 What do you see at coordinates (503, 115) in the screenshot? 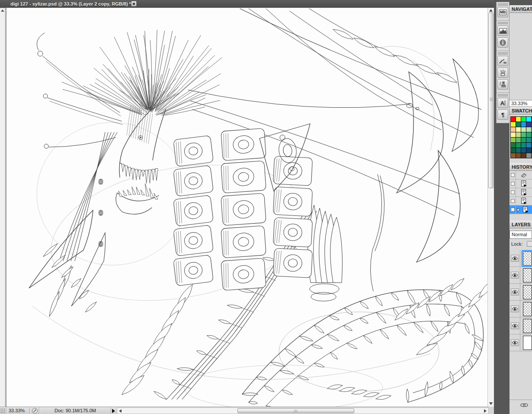
I see `paragraph-panel-button: ¶` at bounding box center [503, 115].